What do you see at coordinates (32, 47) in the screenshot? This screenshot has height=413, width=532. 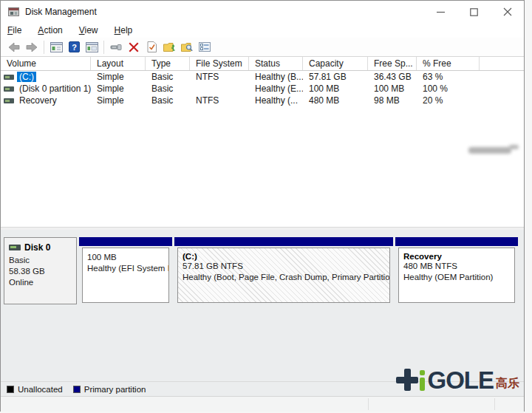 I see `forward-button` at bounding box center [32, 47].